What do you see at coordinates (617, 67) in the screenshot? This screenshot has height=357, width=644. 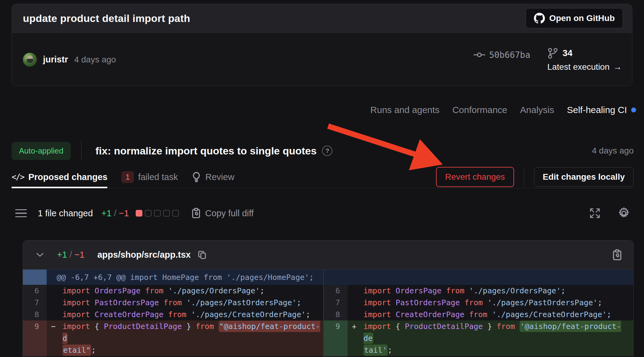 I see `arrow-right-icon: →` at bounding box center [617, 67].